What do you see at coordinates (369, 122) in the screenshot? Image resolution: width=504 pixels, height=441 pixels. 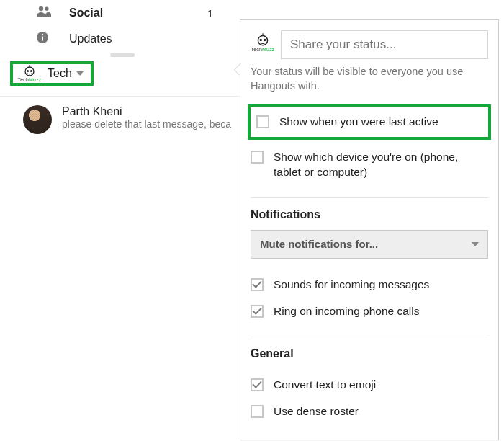 I see `option-last-active: Show when you were last active` at bounding box center [369, 122].